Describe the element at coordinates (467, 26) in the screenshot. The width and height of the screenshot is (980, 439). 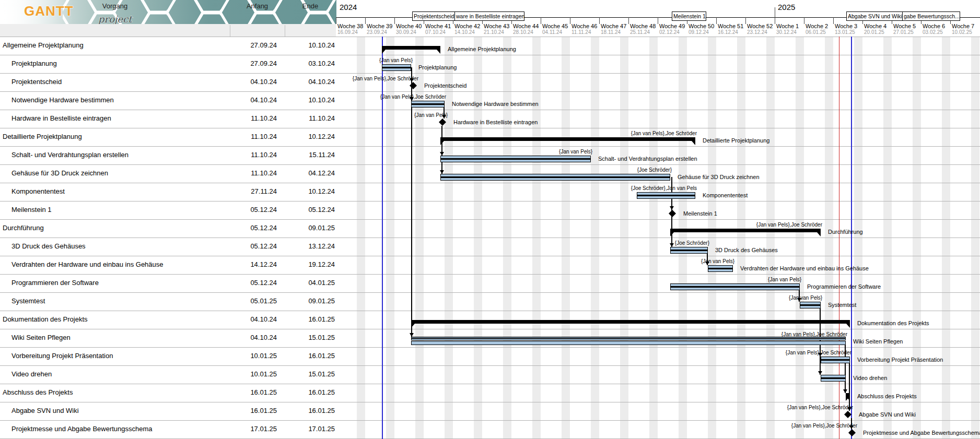
I see `week-header-cell: Woche 42` at that location.